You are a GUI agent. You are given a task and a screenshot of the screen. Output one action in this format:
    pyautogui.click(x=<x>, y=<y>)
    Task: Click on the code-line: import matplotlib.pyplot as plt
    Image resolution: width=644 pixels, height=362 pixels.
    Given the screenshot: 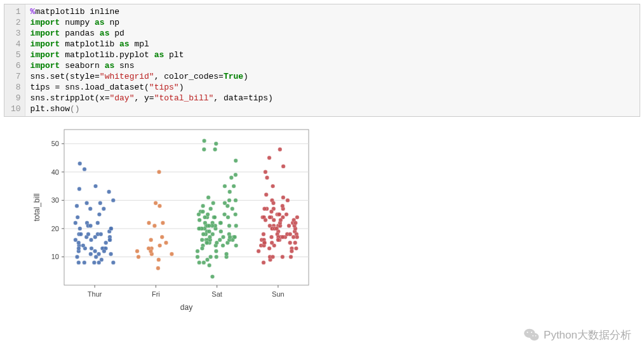 What is the action you would take?
    pyautogui.click(x=152, y=55)
    